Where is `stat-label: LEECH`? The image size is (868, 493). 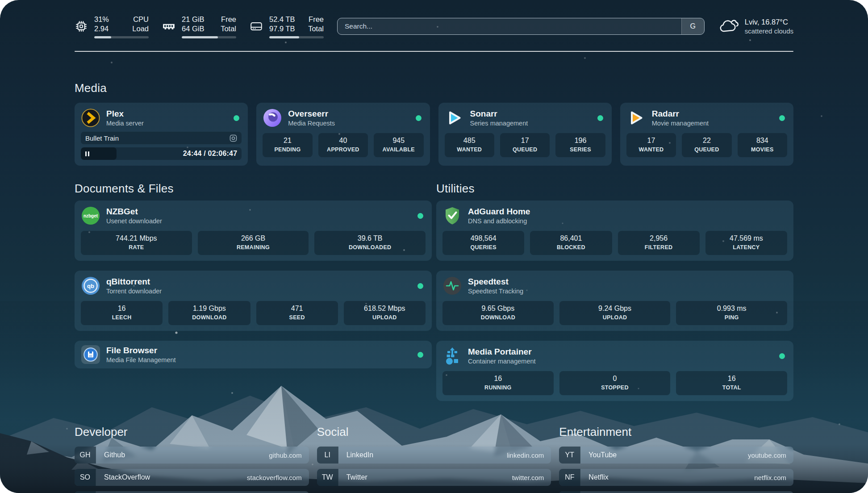
stat-label: LEECH is located at coordinates (121, 318).